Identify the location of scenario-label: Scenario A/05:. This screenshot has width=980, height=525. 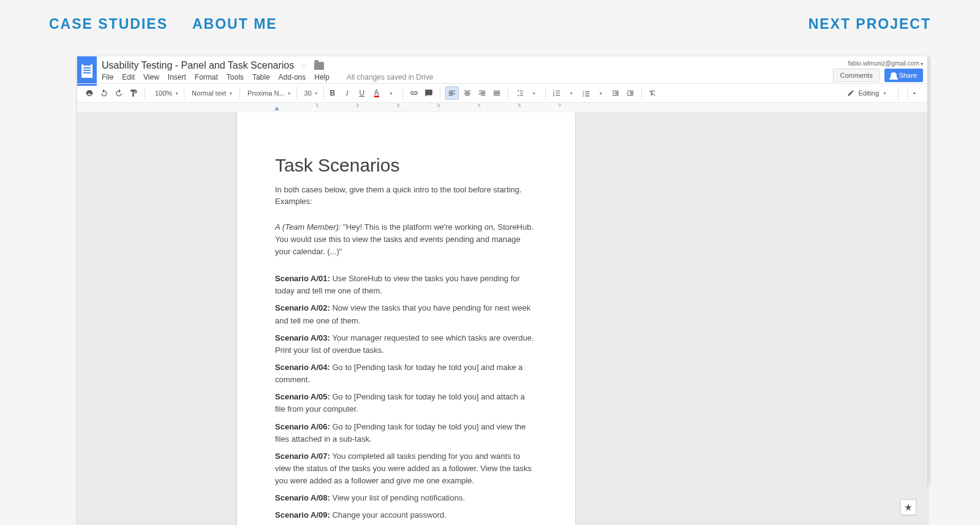
(304, 397).